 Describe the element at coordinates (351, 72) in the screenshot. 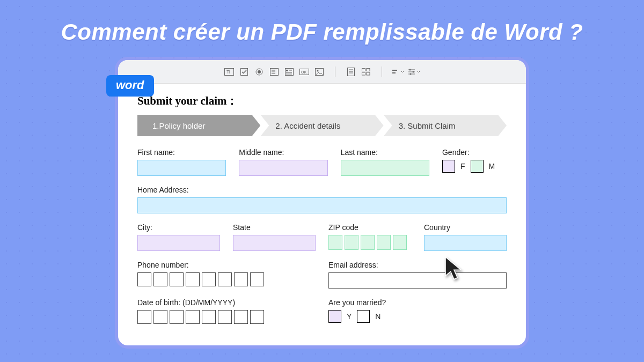

I see `legacy-tools-icon` at that location.